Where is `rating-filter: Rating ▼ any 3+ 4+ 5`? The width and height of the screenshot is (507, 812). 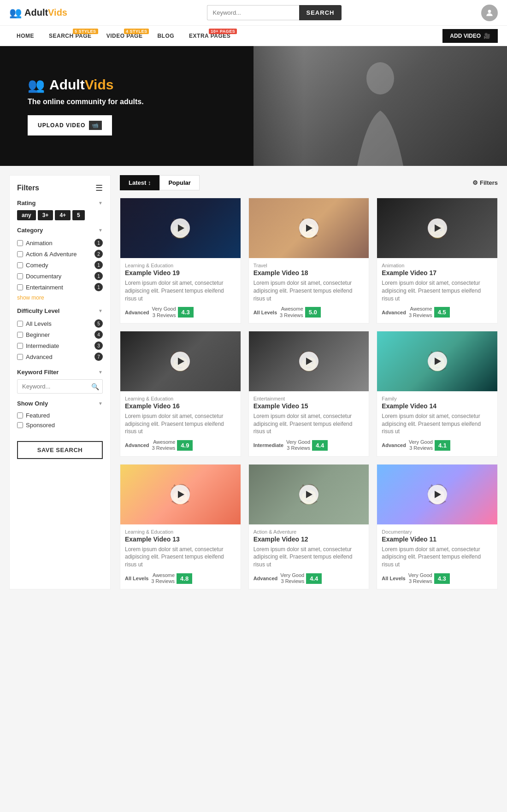
rating-filter: Rating ▼ any 3+ 4+ 5 is located at coordinates (60, 210).